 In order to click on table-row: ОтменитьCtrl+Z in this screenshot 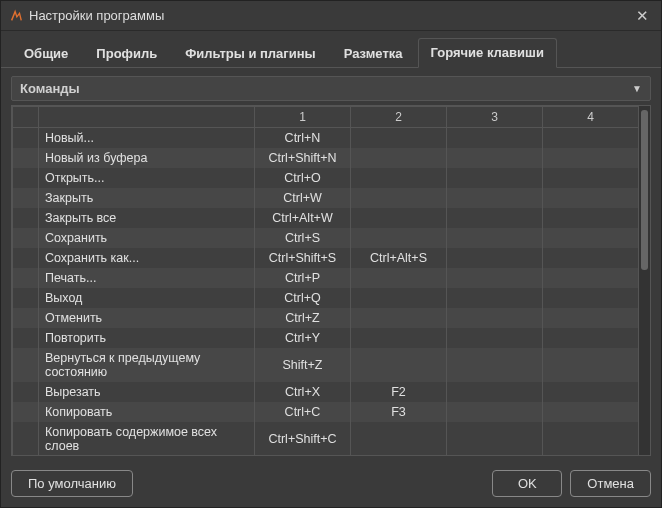, I will do `click(326, 318)`.